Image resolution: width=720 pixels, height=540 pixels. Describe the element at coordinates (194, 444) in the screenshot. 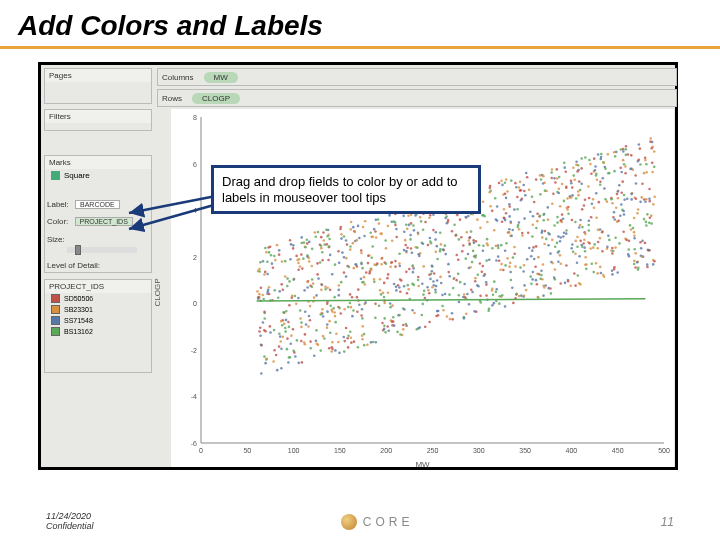

I see `svg-text: -6` at that location.